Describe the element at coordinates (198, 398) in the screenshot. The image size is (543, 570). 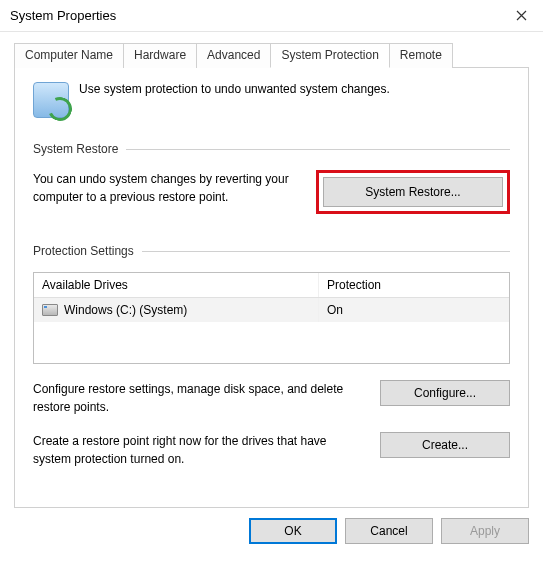
I see `configure-description: Configure restore settings, manage disk …` at that location.